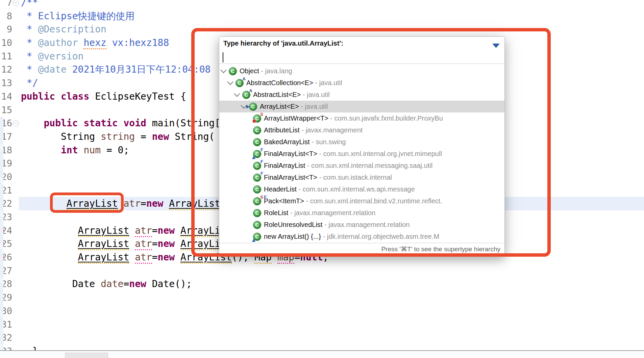 Image resolution: width=644 pixels, height=358 pixels. Describe the element at coordinates (6, 56) in the screenshot. I see `line-number: 11` at that location.